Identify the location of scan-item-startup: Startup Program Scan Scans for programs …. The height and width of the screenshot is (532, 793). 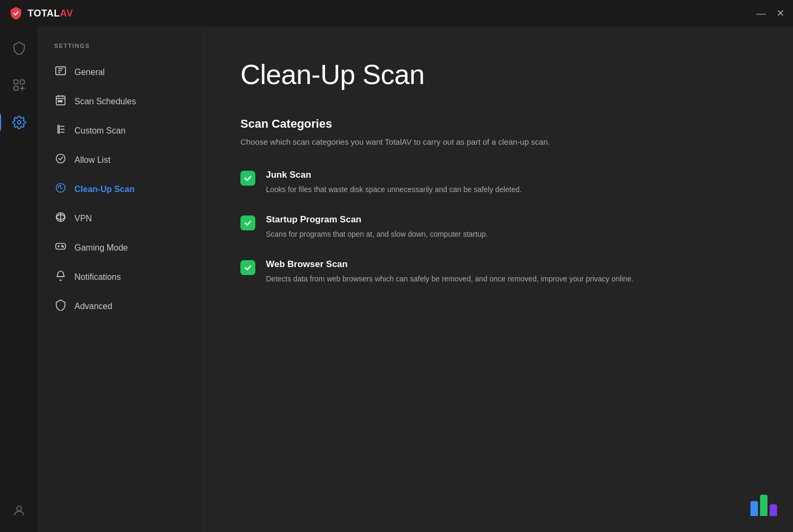
(498, 227).